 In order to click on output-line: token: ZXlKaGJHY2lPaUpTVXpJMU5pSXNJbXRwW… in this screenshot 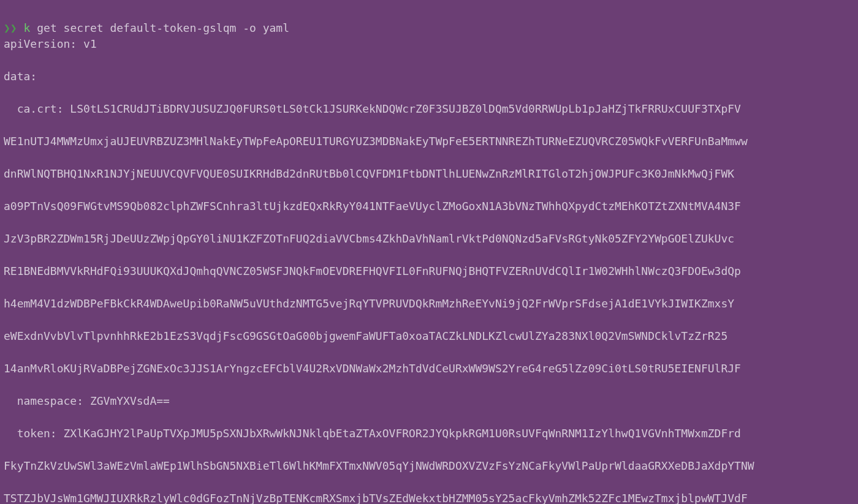, I will do `click(429, 434)`.